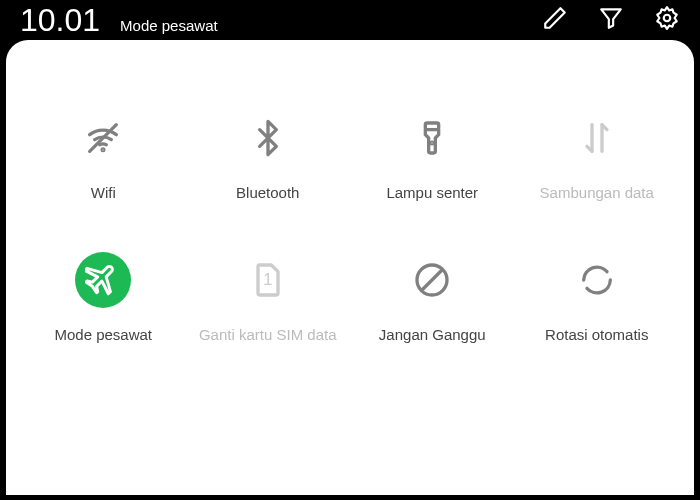 The width and height of the screenshot is (700, 500). Describe the element at coordinates (104, 298) in the screenshot. I see `airplane-mode-tile: Mode pesawat` at that location.